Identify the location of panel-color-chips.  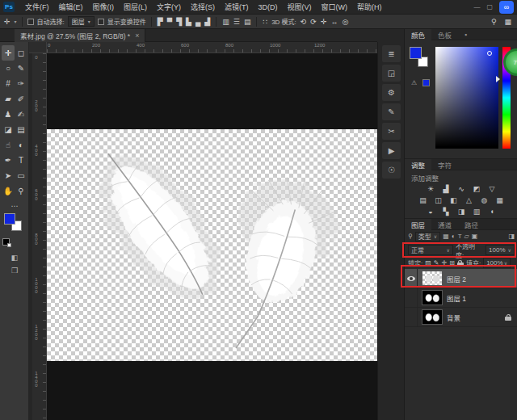
(420, 57).